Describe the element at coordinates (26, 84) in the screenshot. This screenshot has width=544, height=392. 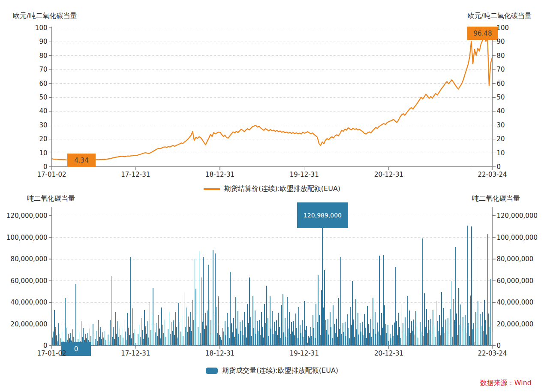
I see `y-tick-label-left: 60` at that location.